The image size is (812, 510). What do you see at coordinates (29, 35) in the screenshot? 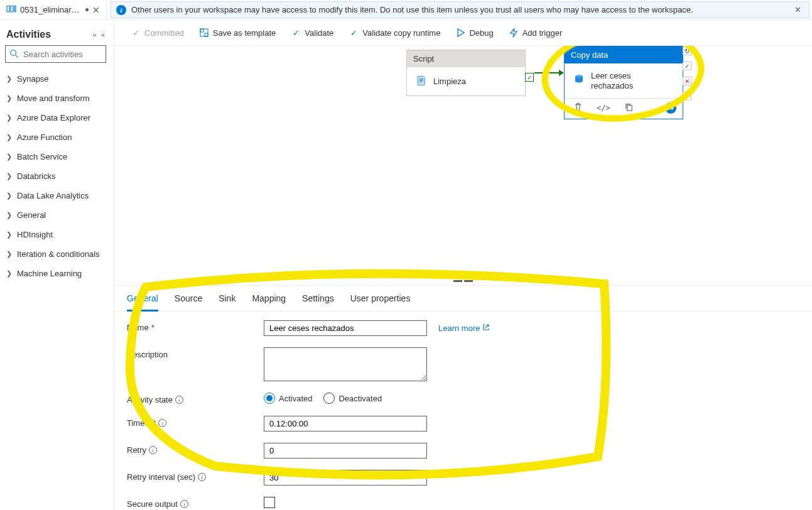
I see `activities-heading: Activities` at bounding box center [29, 35].